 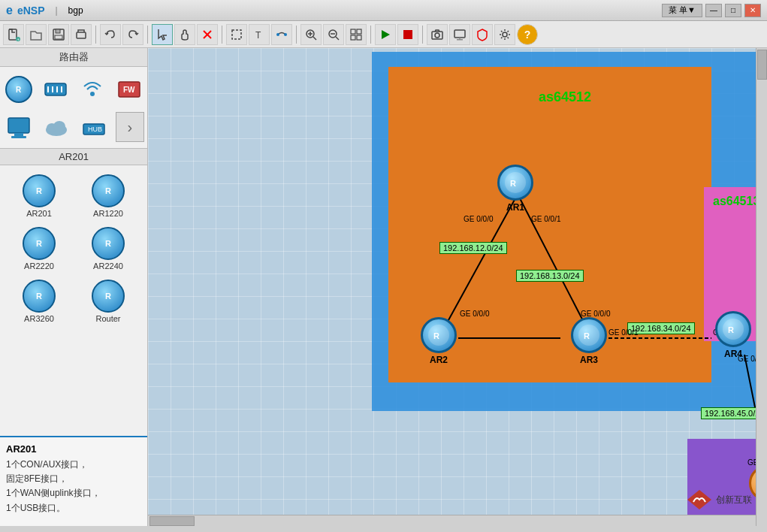 I want to click on select-tool-button, so click(x=162, y=35).